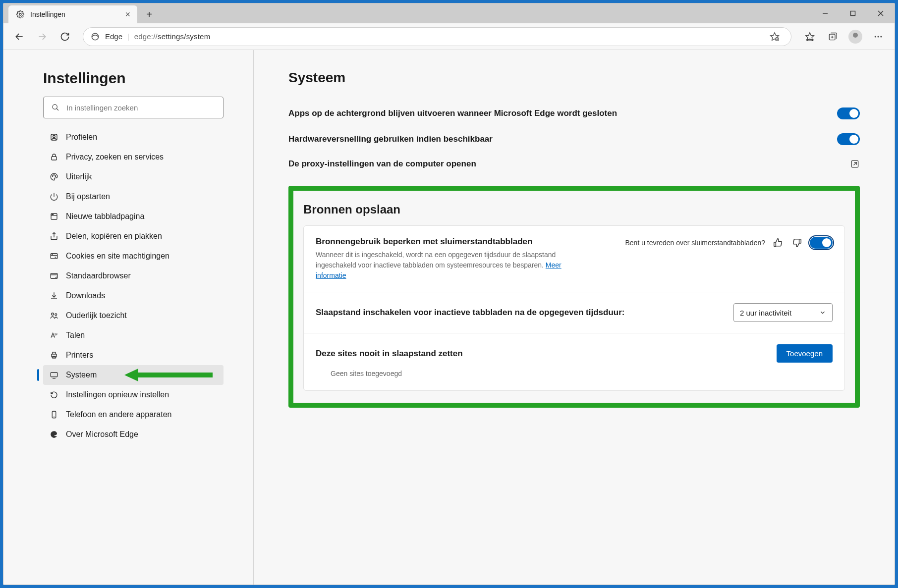  I want to click on lock-icon, so click(54, 157).